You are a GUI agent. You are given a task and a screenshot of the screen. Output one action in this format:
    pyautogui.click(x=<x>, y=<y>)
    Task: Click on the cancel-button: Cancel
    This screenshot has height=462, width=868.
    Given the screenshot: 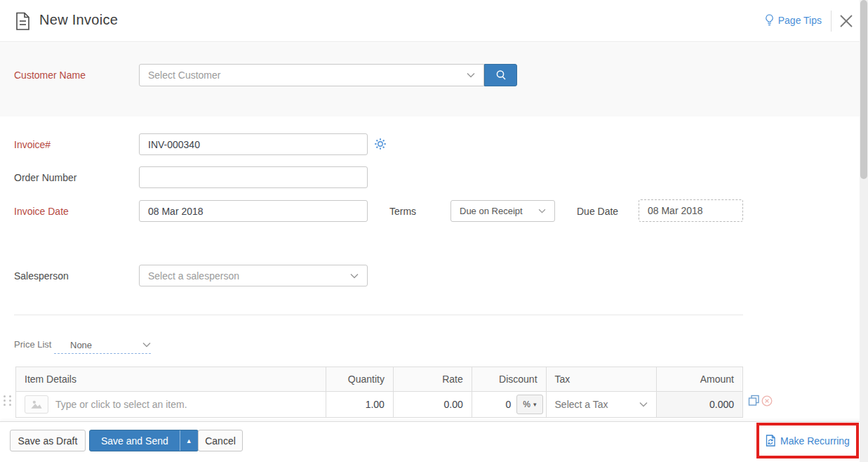 What is the action you would take?
    pyautogui.click(x=220, y=441)
    